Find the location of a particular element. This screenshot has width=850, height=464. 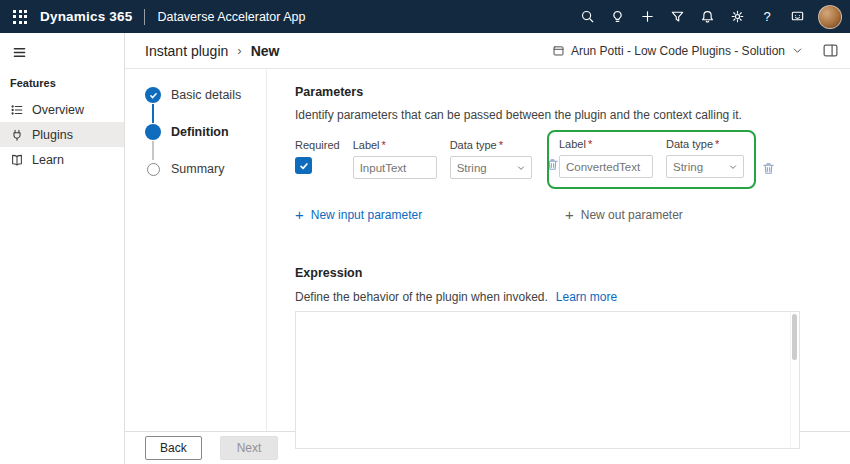

step-summary: Summary is located at coordinates (184, 169).